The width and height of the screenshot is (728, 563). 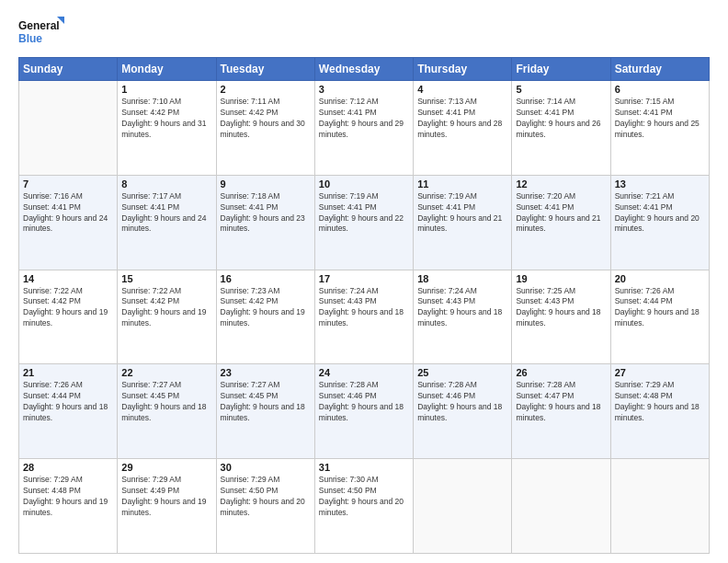 I want to click on day-info: Sunrise: 7:11 AMSunset: 4:42 PMDaylight:…, so click(x=266, y=119).